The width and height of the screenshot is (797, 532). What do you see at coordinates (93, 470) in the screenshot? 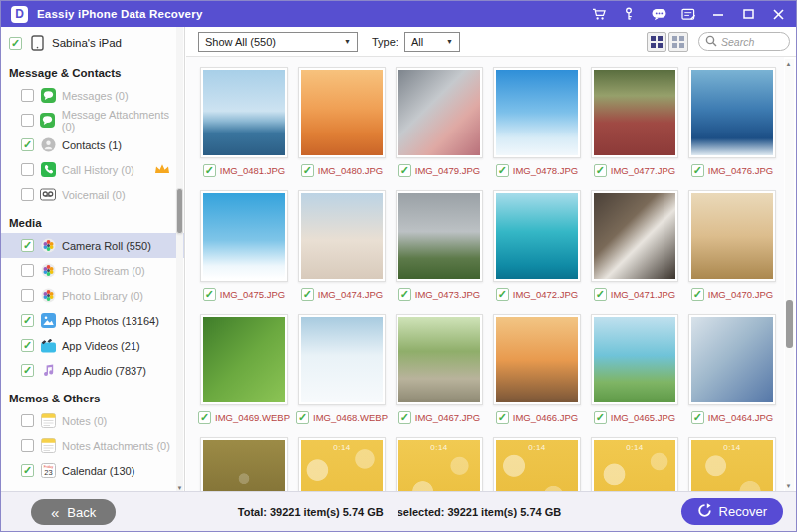
I see `sidebar-item-calendar: ✓ Friday23 Calendar (130)` at bounding box center [93, 470].